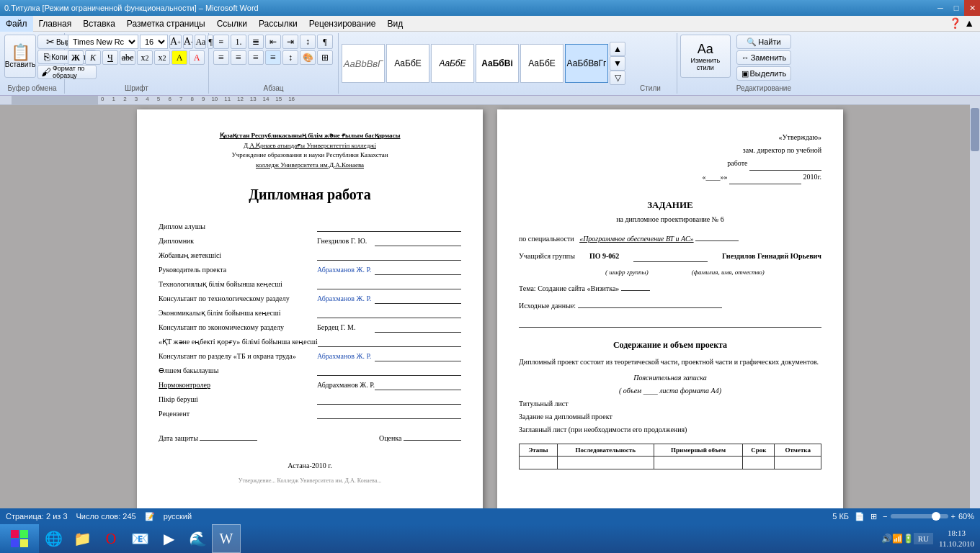 This screenshot has height=553, width=980. Describe the element at coordinates (940, 8) in the screenshot. I see `minimize-button: ─` at that location.